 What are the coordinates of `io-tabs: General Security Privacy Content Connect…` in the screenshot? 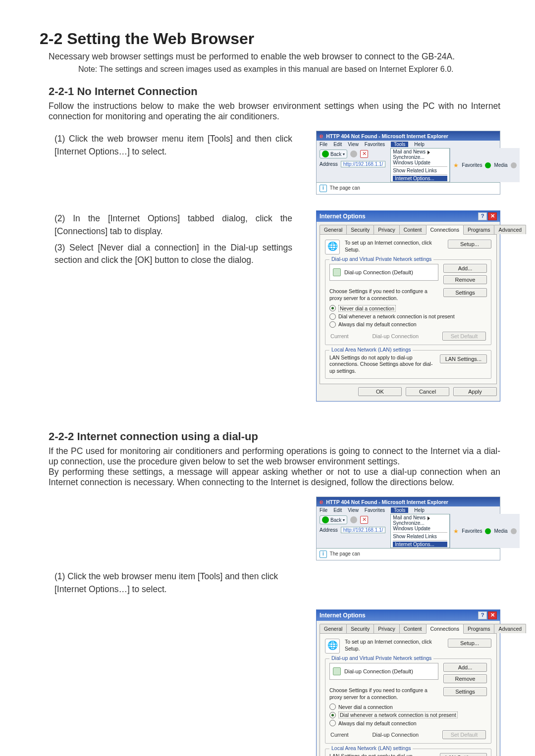 It's located at (408, 228).